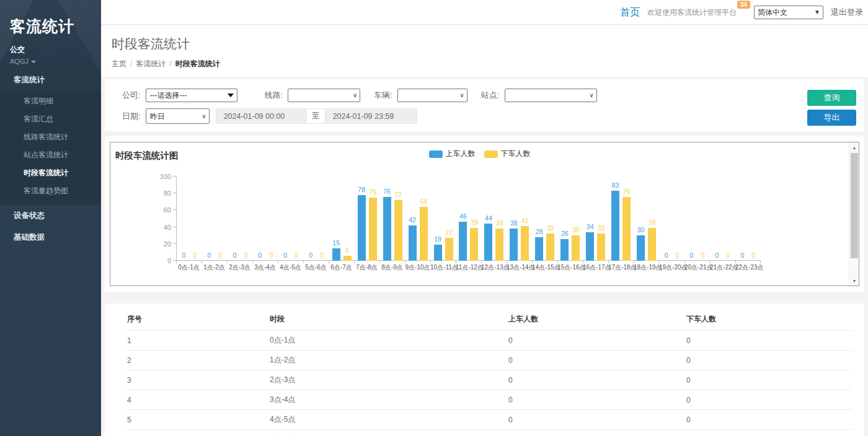 Image resolution: width=868 pixels, height=436 pixels. What do you see at coordinates (51, 173) in the screenshot?
I see `sidebar-item-period-stats: 时段客流统计` at bounding box center [51, 173].